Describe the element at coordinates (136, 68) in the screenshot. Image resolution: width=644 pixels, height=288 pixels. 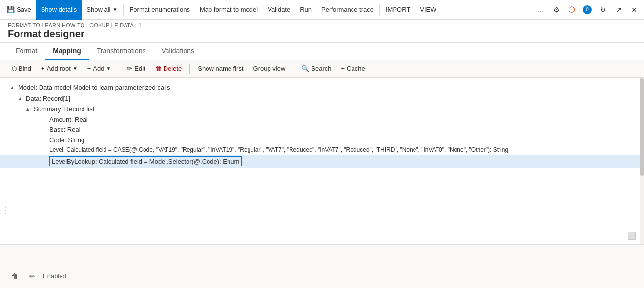
I see `edit-button: ✏ Edit` at that location.